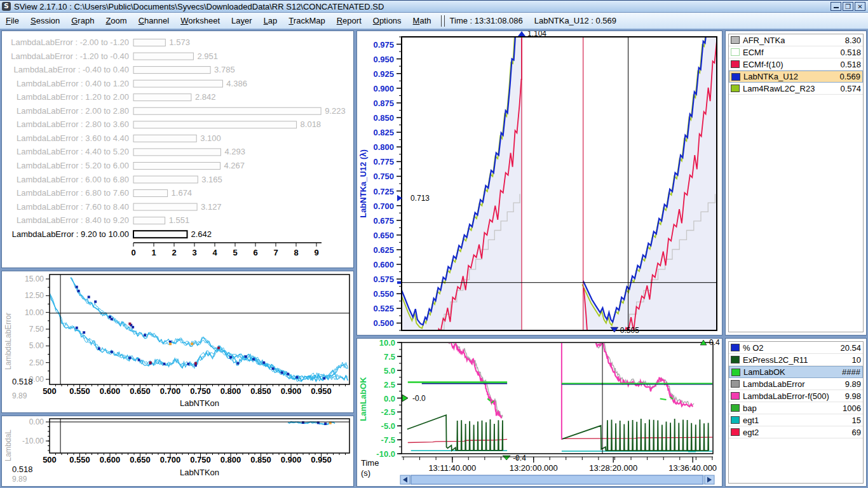 This screenshot has height=488, width=868. I want to click on bar-category-label: LambdaLabError : 4.40 to 5.20, so click(72, 151).